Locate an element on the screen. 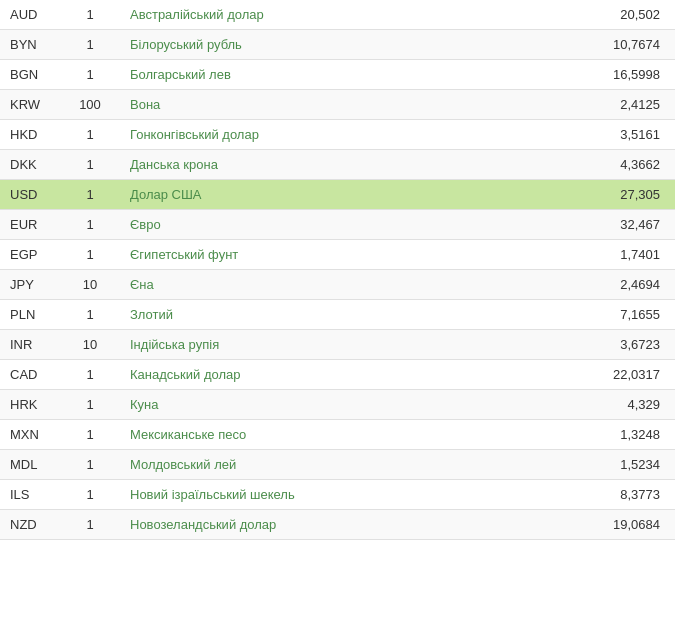 The width and height of the screenshot is (675, 619). table-row: BGN1Болгарський лев16,5998 is located at coordinates (338, 75).